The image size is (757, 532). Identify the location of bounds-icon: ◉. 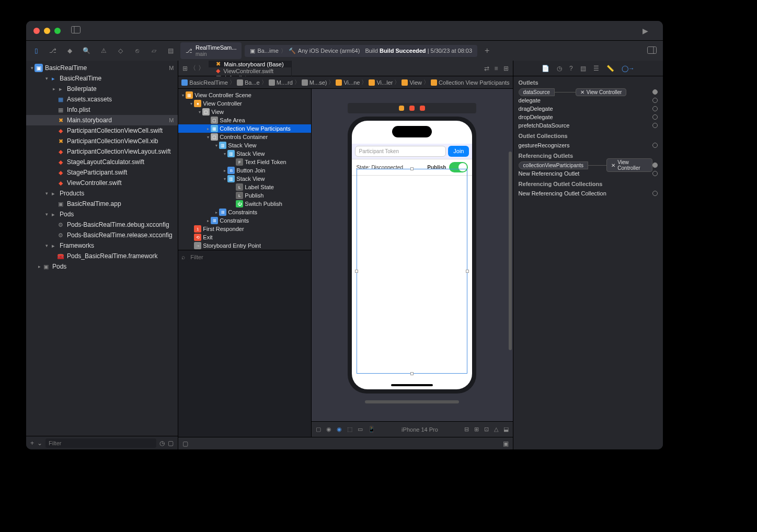
(339, 430).